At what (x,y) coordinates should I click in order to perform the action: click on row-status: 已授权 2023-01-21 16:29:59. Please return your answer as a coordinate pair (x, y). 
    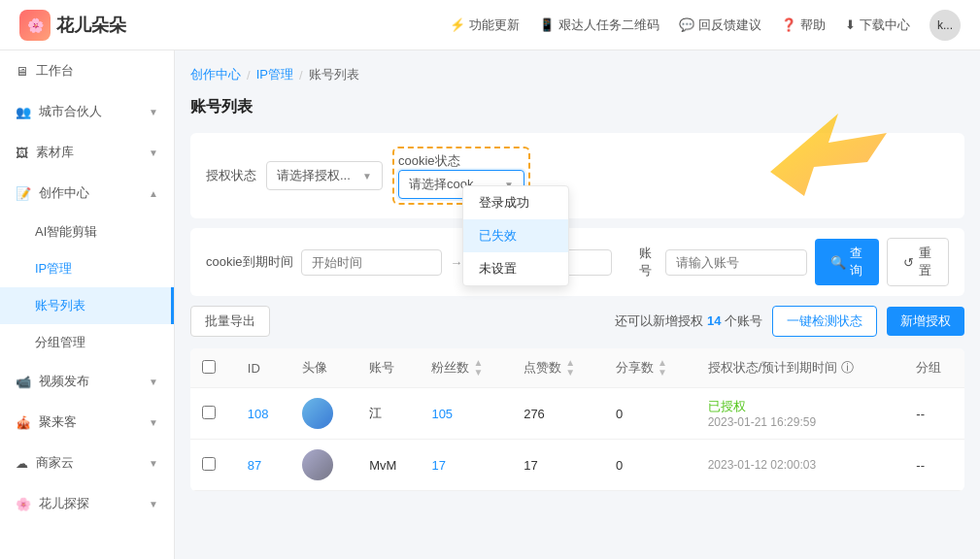
    Looking at the image, I should click on (800, 413).